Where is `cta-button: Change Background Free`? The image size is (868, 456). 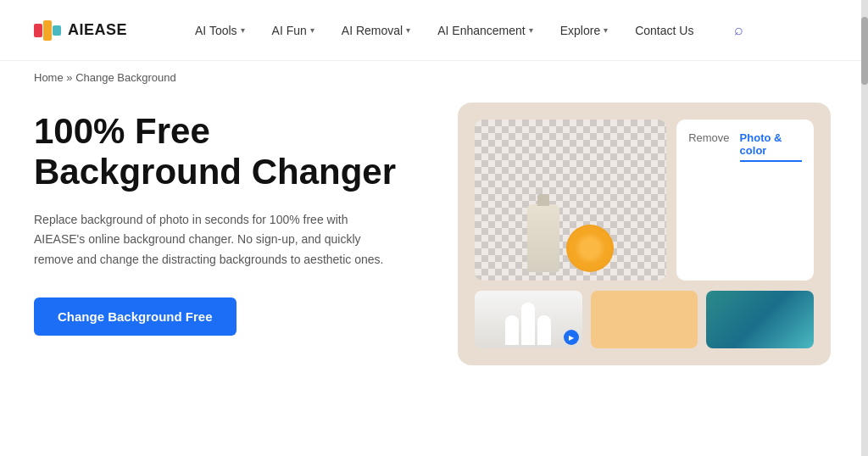
cta-button: Change Background Free is located at coordinates (136, 317).